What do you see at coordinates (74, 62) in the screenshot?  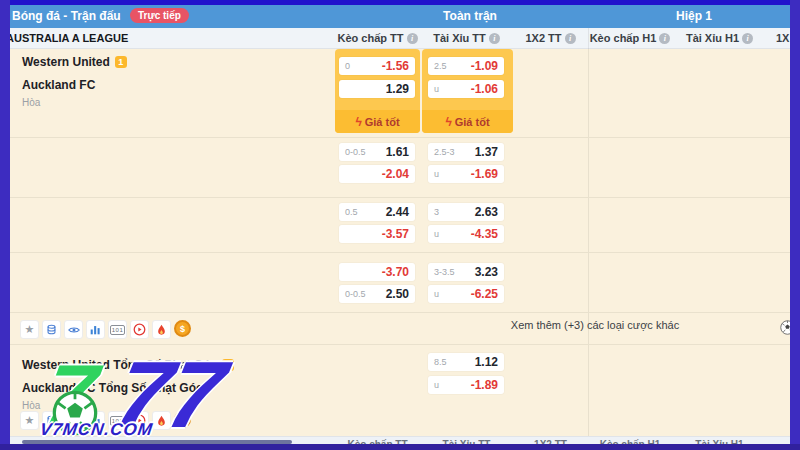 I see `home-team-row: Western United1` at bounding box center [74, 62].